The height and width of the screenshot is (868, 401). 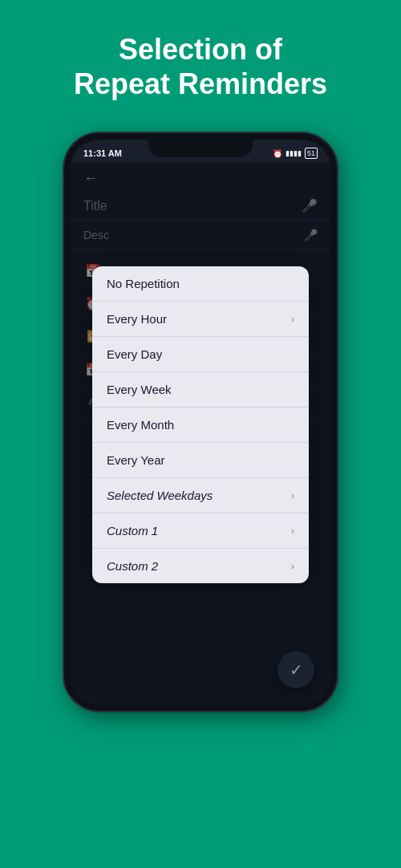 What do you see at coordinates (103, 153) in the screenshot?
I see `status-time: 11:31 AM` at bounding box center [103, 153].